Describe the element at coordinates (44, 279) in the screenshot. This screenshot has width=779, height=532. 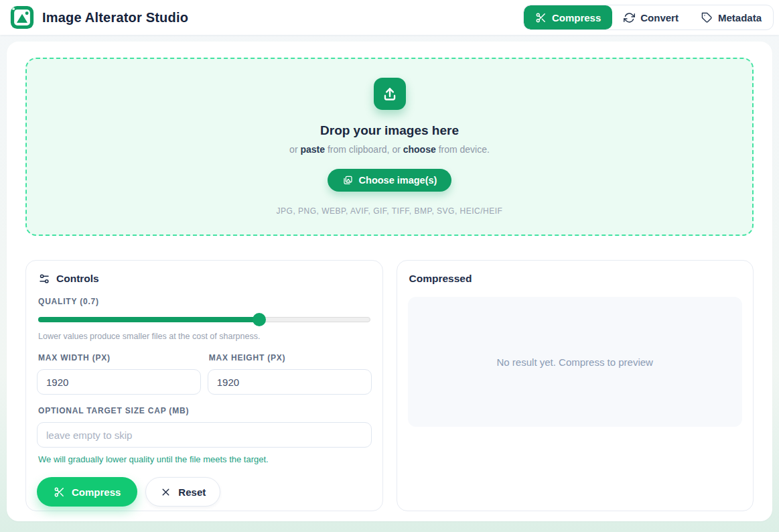
I see `sliders-icon` at that location.